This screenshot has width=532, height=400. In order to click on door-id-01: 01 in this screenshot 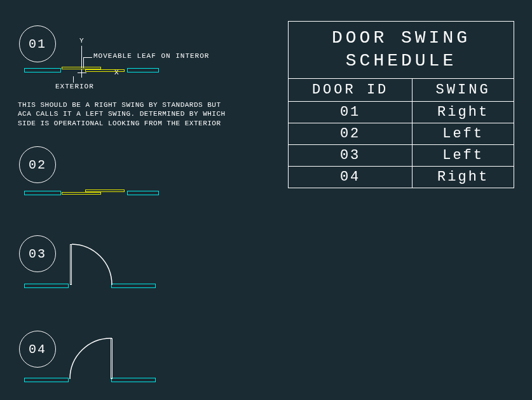, I will do `click(38, 45)`.